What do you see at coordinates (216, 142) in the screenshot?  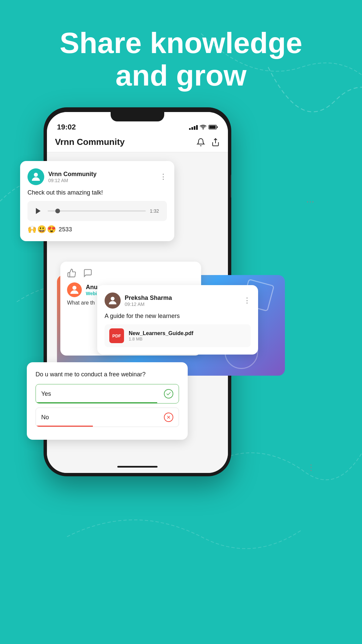 I see `share-icon` at bounding box center [216, 142].